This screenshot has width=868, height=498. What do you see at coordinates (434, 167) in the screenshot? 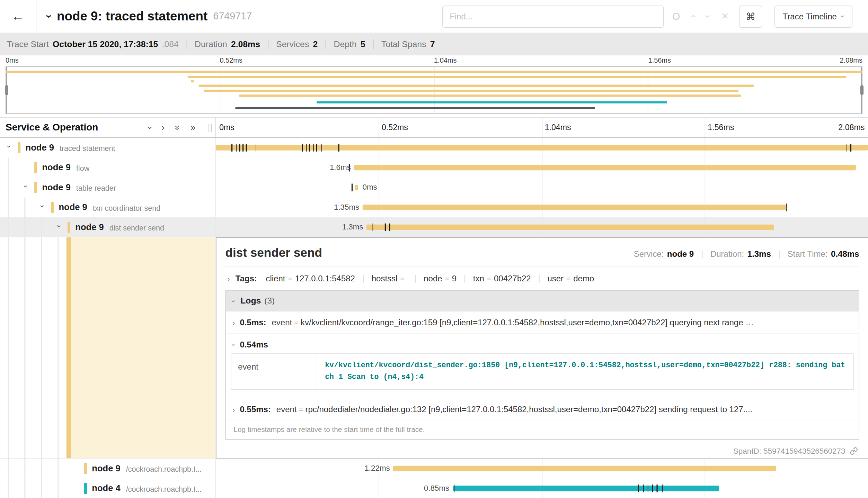
I see `span-row: node 9flow1.6ms` at bounding box center [434, 167].